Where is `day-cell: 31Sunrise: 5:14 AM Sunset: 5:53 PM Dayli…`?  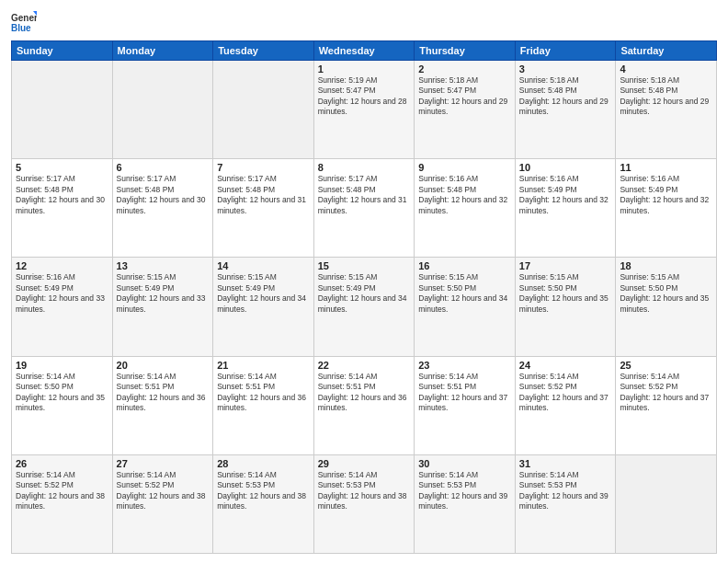
day-cell: 31Sunrise: 5:14 AM Sunset: 5:53 PM Dayli… is located at coordinates (565, 504).